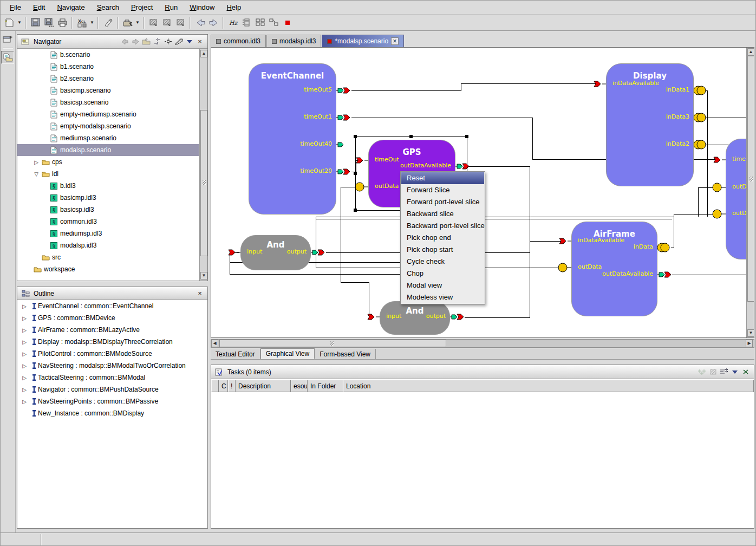 The height and width of the screenshot is (546, 756). What do you see at coordinates (15, 8) in the screenshot?
I see `menu-file: File` at bounding box center [15, 8].